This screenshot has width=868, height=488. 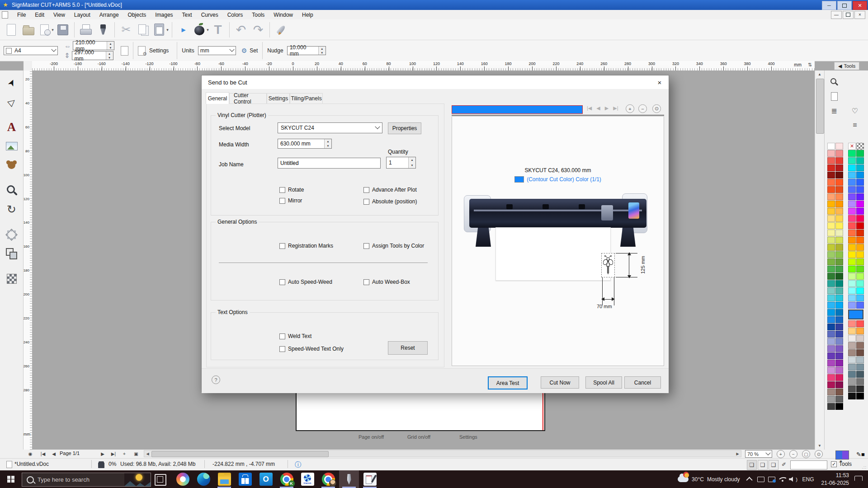 I want to click on scroll-down-button: ▼, so click(x=820, y=446).